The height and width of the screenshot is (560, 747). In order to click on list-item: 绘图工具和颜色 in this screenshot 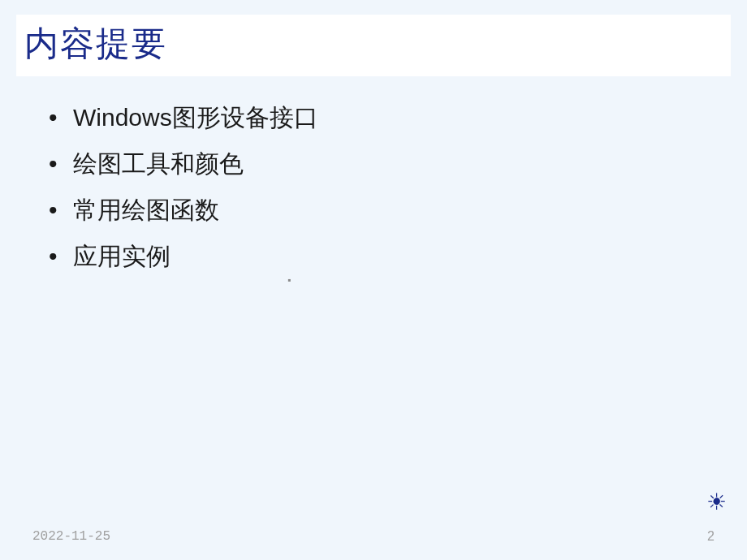, I will do `click(398, 164)`.